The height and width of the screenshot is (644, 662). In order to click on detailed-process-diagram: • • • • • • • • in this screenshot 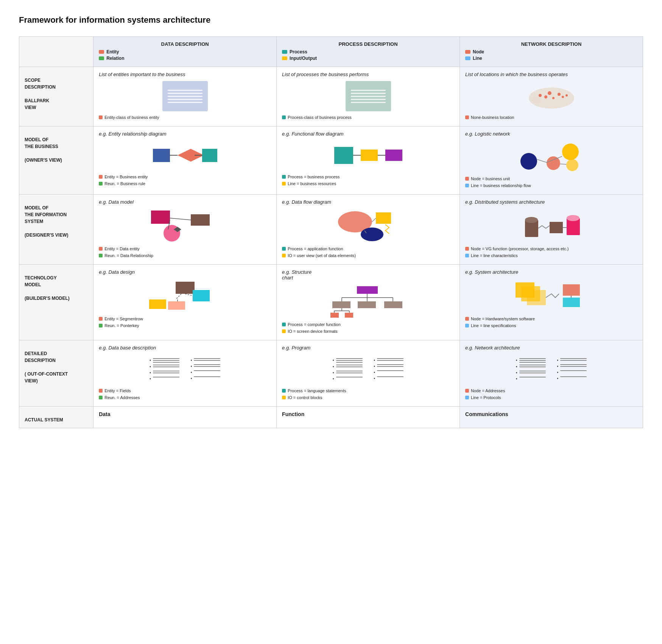, I will do `click(368, 370)`.